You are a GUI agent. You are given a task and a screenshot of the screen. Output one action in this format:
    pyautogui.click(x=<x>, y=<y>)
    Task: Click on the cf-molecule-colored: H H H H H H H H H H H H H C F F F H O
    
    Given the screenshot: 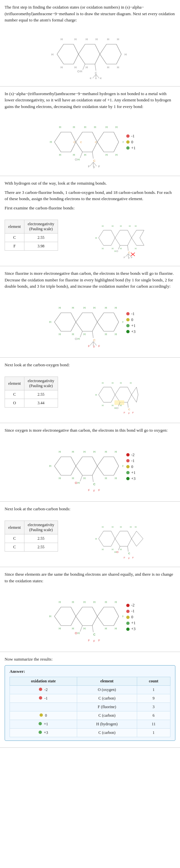 What is the action you would take?
    pyautogui.click(x=90, y=323)
    